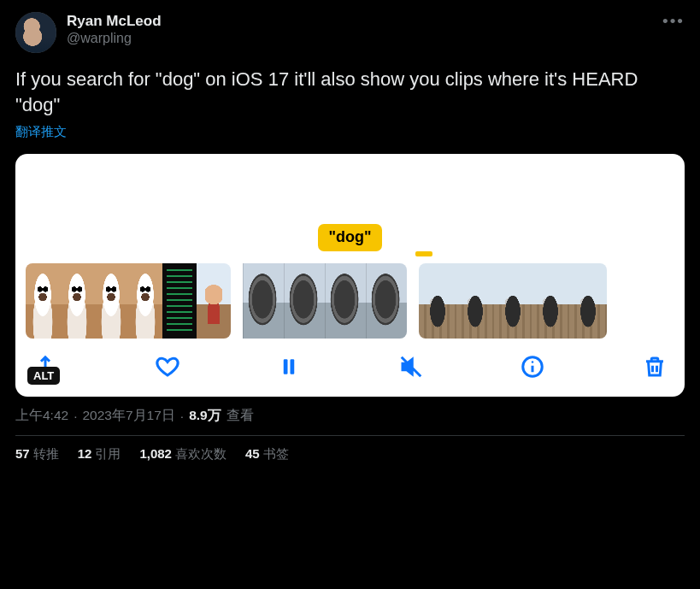  I want to click on video-filmstrip, so click(350, 301).